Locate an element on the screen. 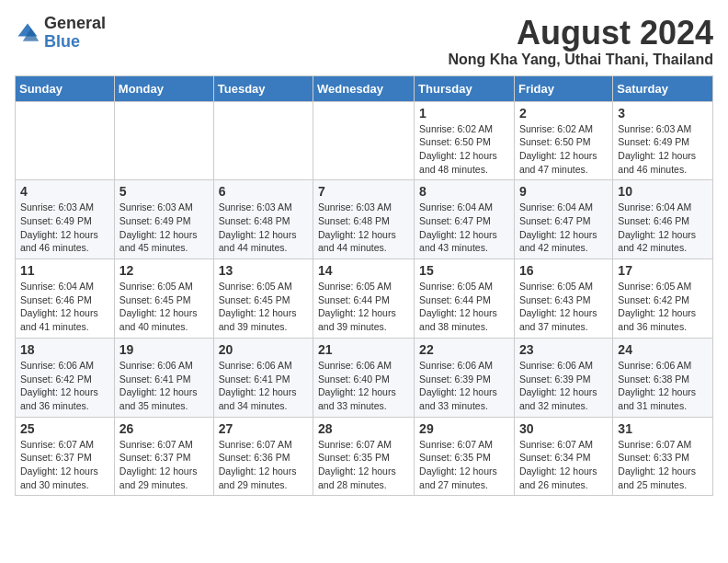  cell-date: 12 is located at coordinates (164, 270).